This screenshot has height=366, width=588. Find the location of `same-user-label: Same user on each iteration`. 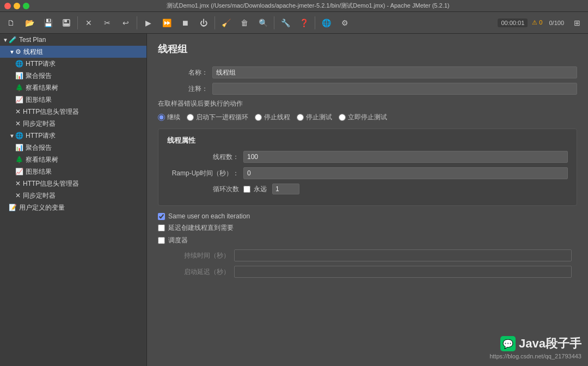

same-user-label: Same user on each iteration is located at coordinates (209, 216).